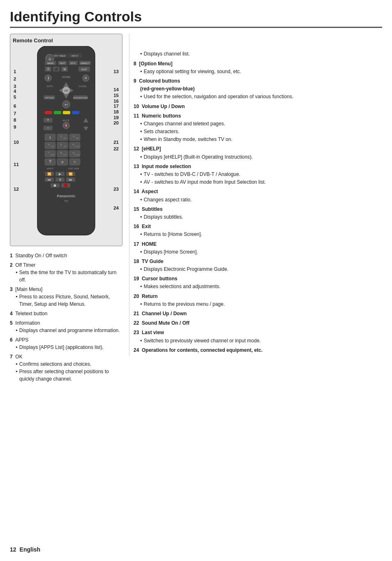 This screenshot has width=392, height=561. I want to click on label-11: 11, so click(16, 164).